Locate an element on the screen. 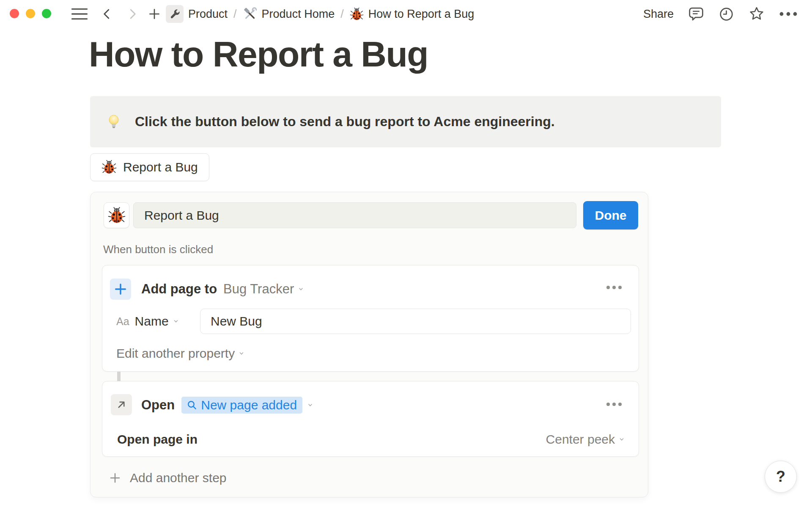 This screenshot has height=508, width=812. hamburger-icon is located at coordinates (80, 14).